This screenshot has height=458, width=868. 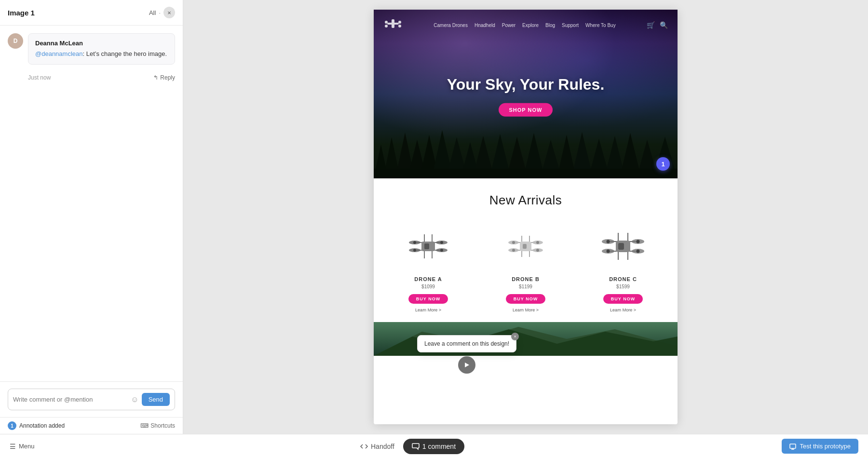 I want to click on hero-nav: Camera Drones Hnadheld Power Explore Blo…, so click(x=526, y=25).